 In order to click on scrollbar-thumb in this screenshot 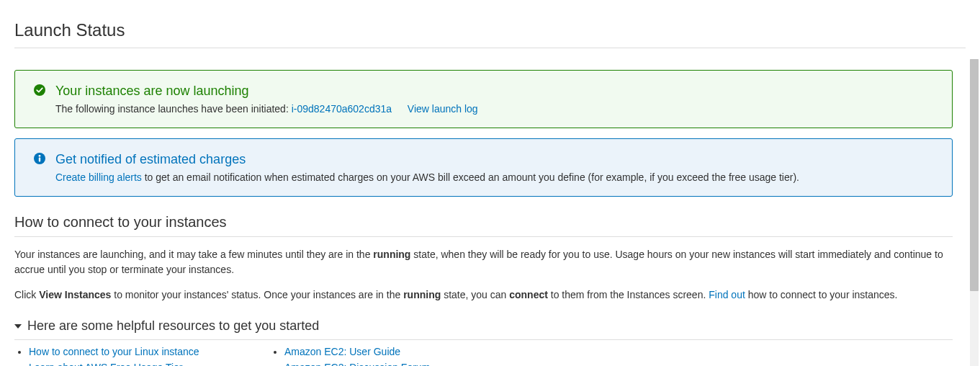, I will do `click(974, 175)`.